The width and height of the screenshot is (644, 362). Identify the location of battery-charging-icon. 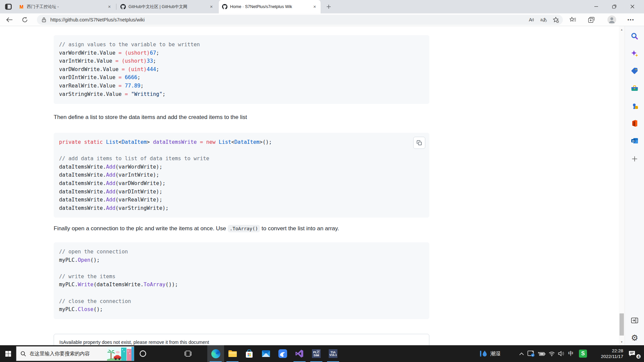
(541, 354).